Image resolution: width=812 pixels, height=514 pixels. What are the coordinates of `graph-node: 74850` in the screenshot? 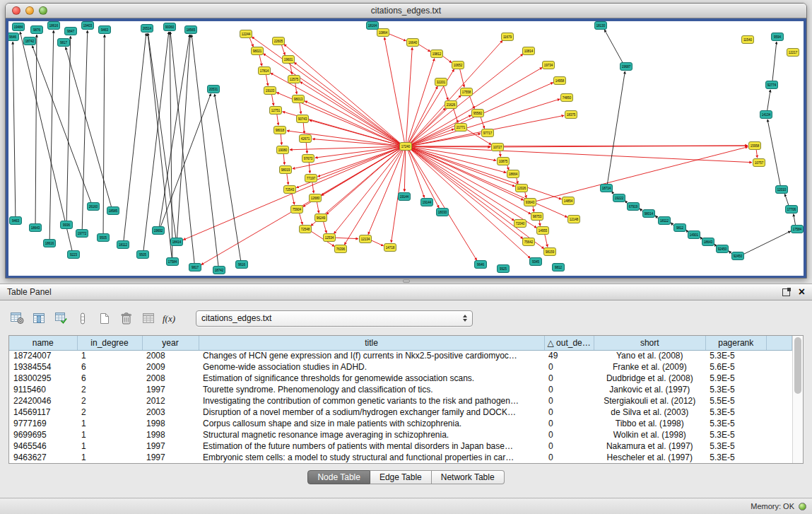 It's located at (567, 98).